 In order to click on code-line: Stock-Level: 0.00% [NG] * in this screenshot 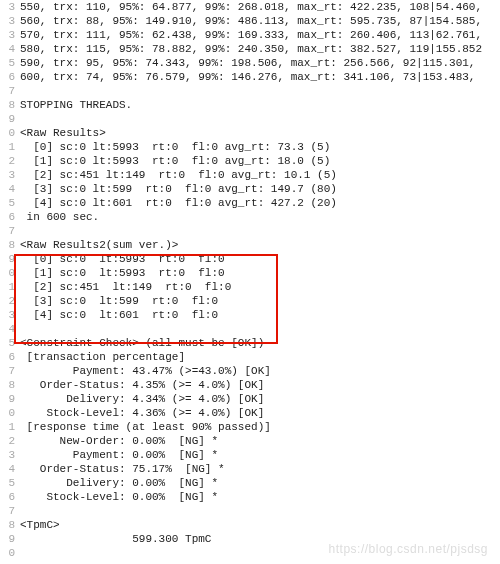, I will do `click(260, 497)`.